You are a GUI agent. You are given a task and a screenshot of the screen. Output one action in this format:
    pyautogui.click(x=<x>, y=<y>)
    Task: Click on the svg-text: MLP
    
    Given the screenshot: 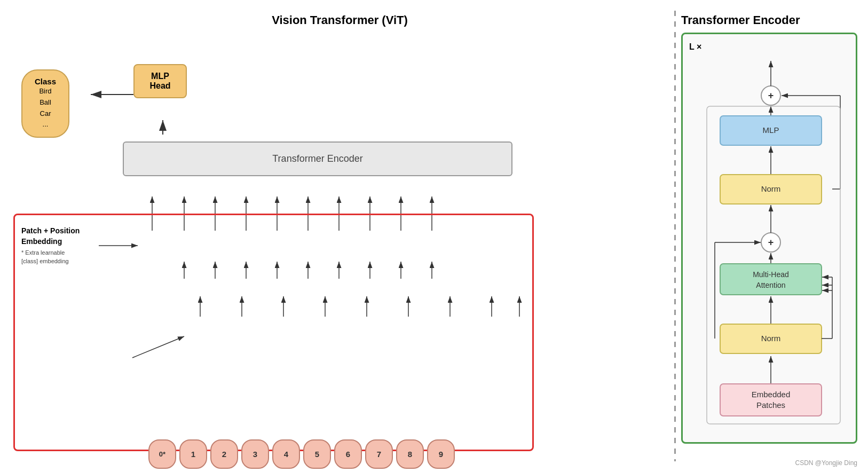 What is the action you would take?
    pyautogui.click(x=771, y=130)
    